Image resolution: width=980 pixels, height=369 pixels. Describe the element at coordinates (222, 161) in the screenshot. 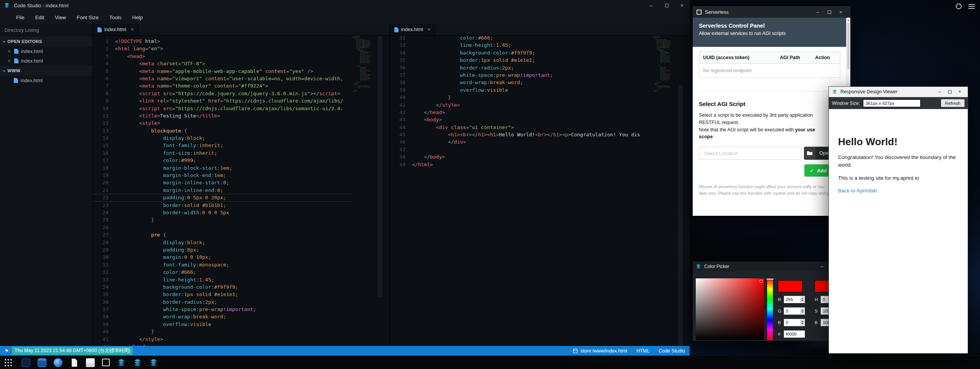

I see `code-line: 17 color:#999;` at that location.